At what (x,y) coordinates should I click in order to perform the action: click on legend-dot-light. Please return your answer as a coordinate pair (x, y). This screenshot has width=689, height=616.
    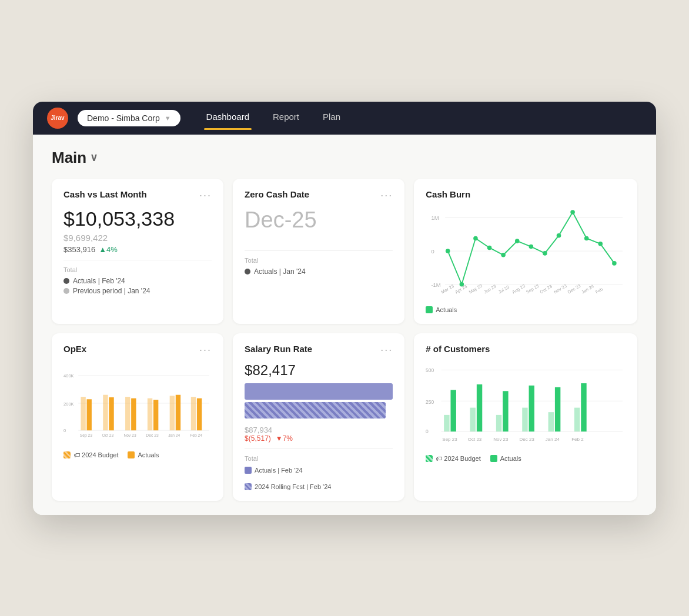
    Looking at the image, I should click on (66, 291).